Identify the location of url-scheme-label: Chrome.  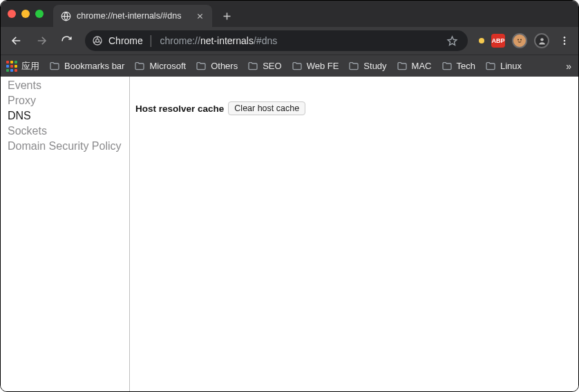
(126, 41).